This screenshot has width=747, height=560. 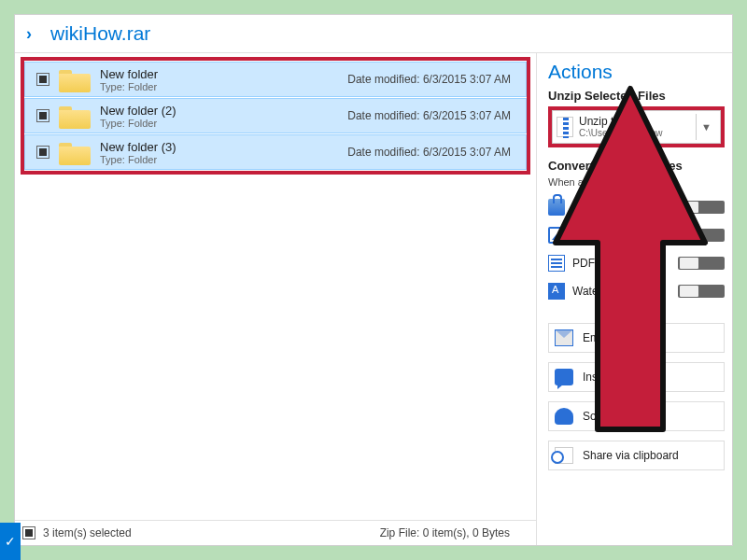 I want to click on lock-icon, so click(x=557, y=207).